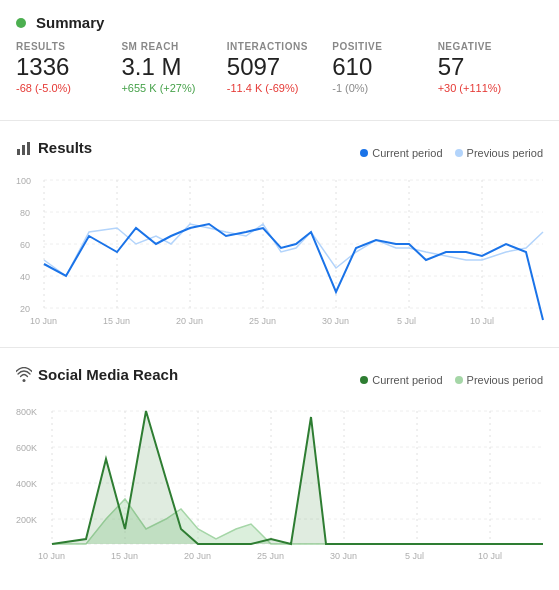 Image resolution: width=559 pixels, height=590 pixels. What do you see at coordinates (68, 68) in the screenshot?
I see `metric-results: RESULTS 1336 -68 (-5.0%)` at bounding box center [68, 68].